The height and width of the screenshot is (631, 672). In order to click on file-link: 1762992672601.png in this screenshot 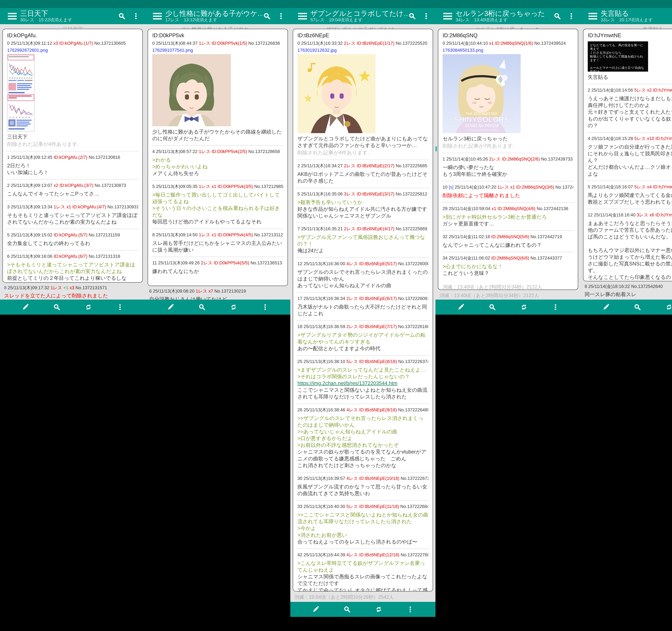, I will do `click(72, 50)`.